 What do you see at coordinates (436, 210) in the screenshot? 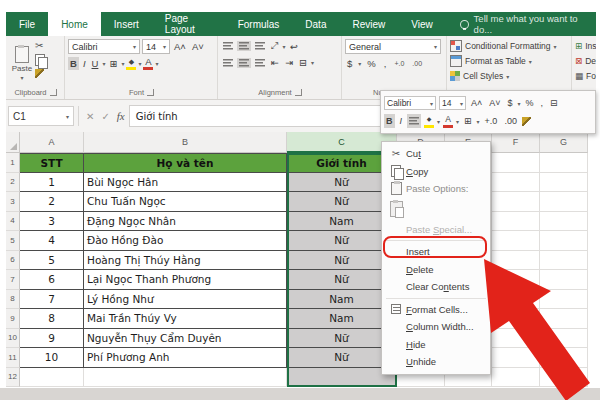
I see `menu-item-paste-option` at bounding box center [436, 210].